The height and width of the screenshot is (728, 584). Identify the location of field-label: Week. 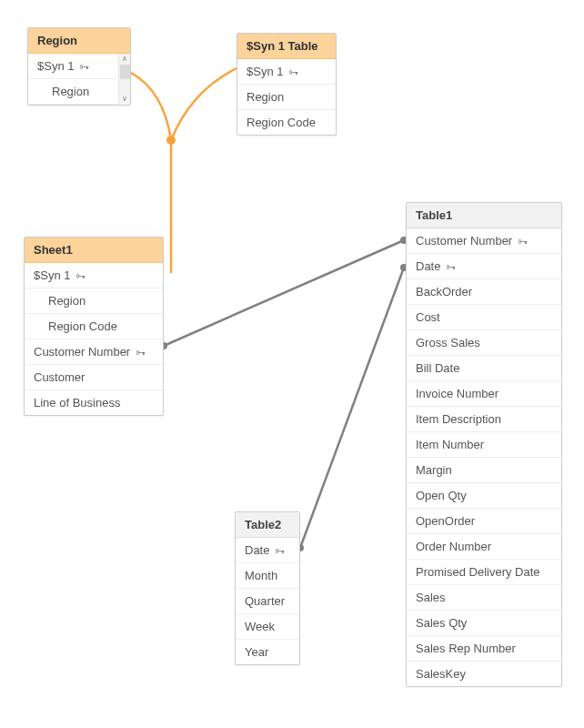
(260, 626).